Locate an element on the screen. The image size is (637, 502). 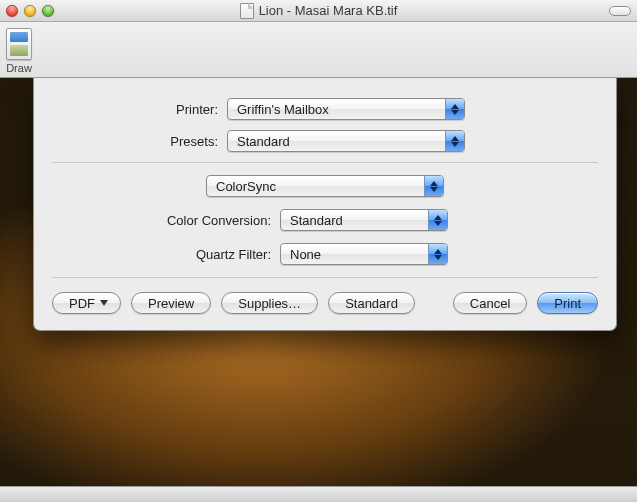
printer-popup-value: Griffin's Mailbox is located at coordinates (283, 110).